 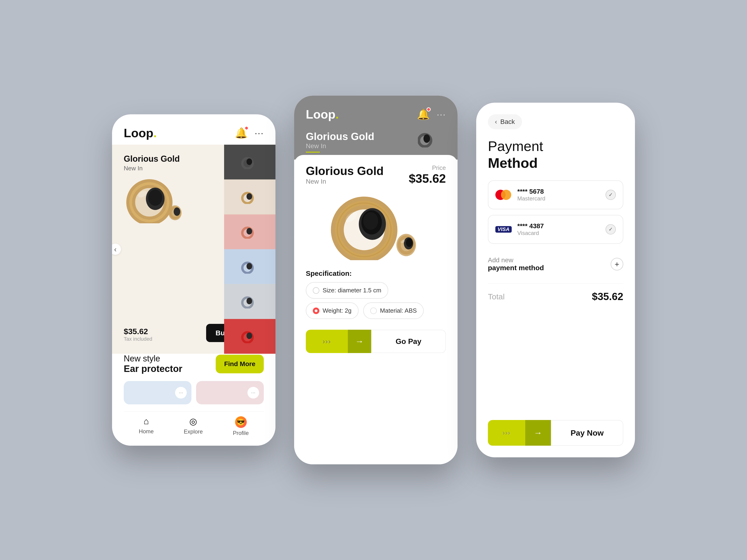 What do you see at coordinates (504, 230) in the screenshot?
I see `visa-icon: VISA` at bounding box center [504, 230].